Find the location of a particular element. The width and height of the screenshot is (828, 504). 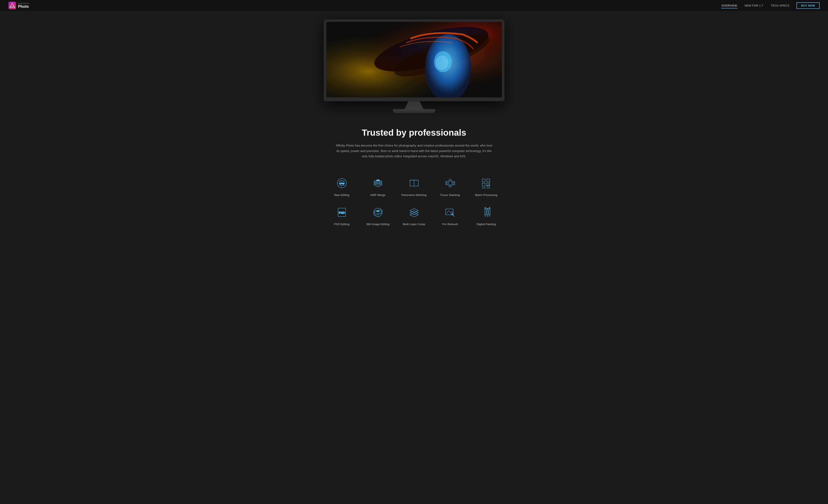

trusted-title: Trusted by professionals is located at coordinates (414, 133).